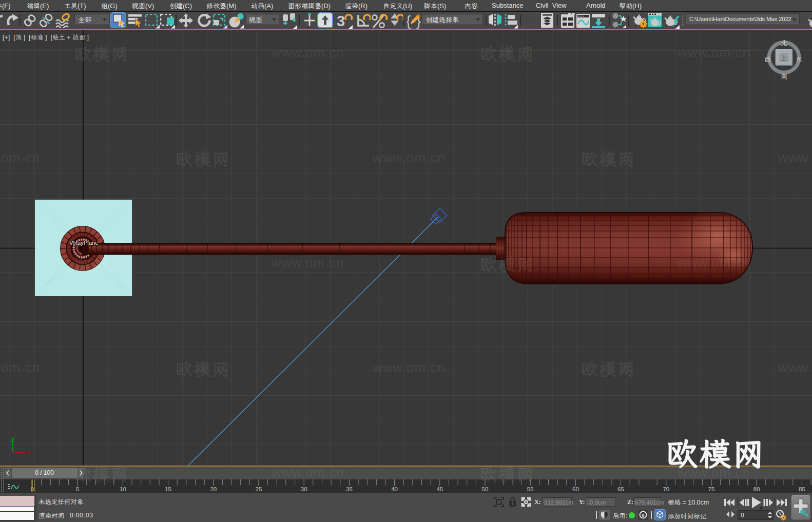 This screenshot has width=812, height=522. What do you see at coordinates (168, 489) in the screenshot?
I see `svg-text: 15` at bounding box center [168, 489].